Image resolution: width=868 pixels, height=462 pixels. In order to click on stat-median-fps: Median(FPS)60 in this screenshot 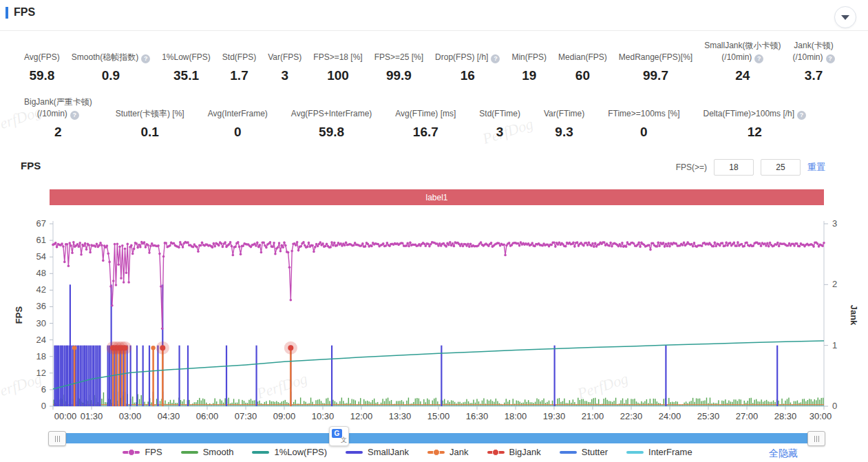, I will do `click(582, 67)`.